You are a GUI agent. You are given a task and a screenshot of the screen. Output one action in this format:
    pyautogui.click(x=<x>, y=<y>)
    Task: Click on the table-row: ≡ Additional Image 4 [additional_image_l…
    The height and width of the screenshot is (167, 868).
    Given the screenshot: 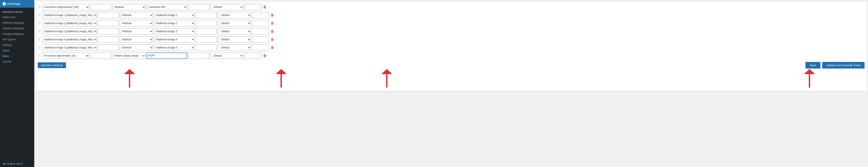 What is the action you would take?
    pyautogui.click(x=451, y=40)
    